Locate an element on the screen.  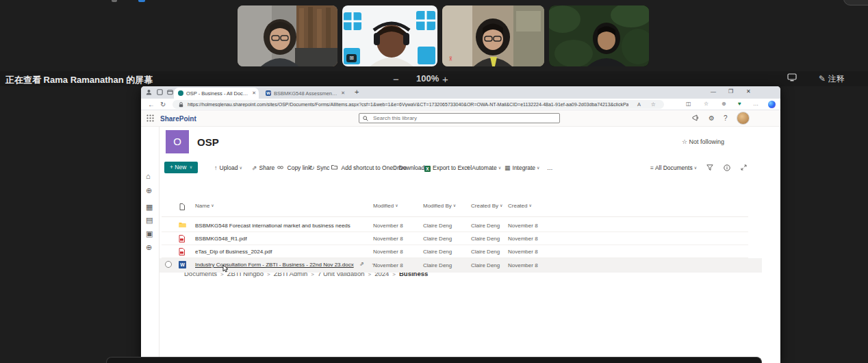
library-search-box is located at coordinates (459, 118).